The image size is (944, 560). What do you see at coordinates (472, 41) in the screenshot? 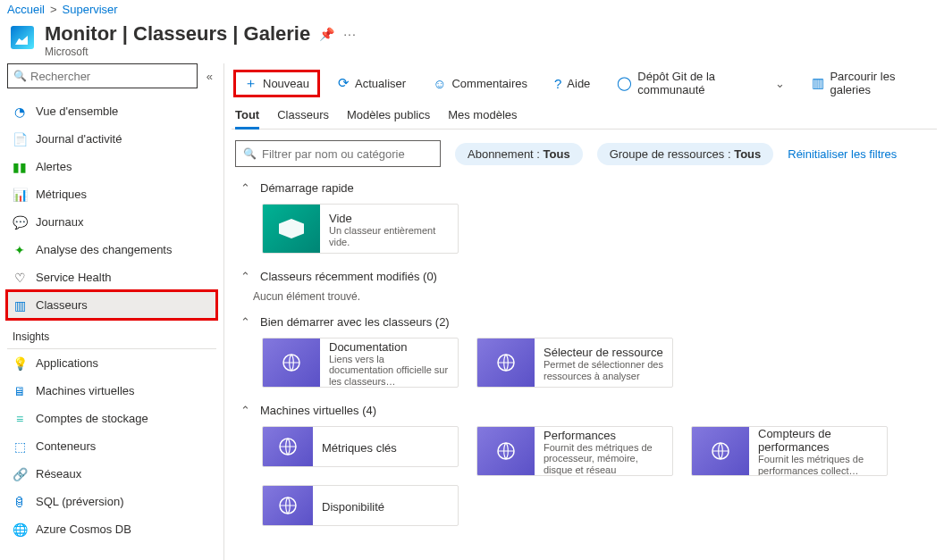
I see `page-header: Monitor | Classeurs | Galerie 📌 ··· Micr…` at bounding box center [472, 41].